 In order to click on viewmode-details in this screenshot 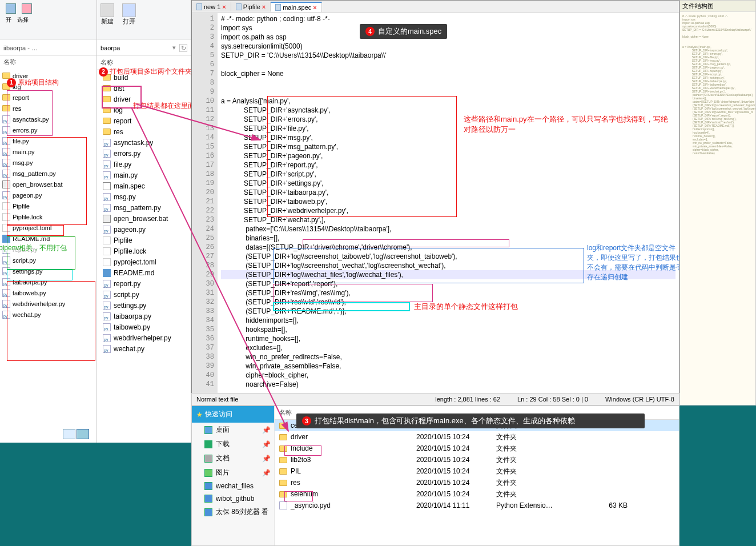, I will do `click(83, 434)`.